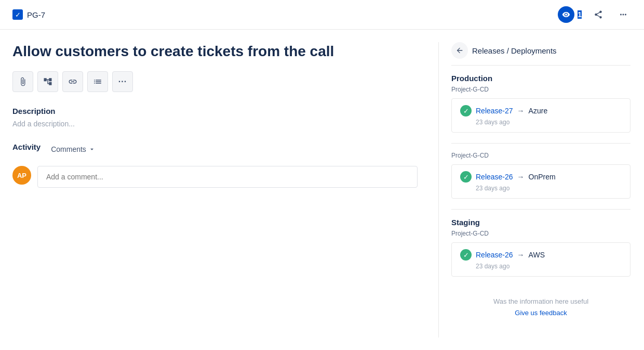  I want to click on back-arrow-icon, so click(460, 50).